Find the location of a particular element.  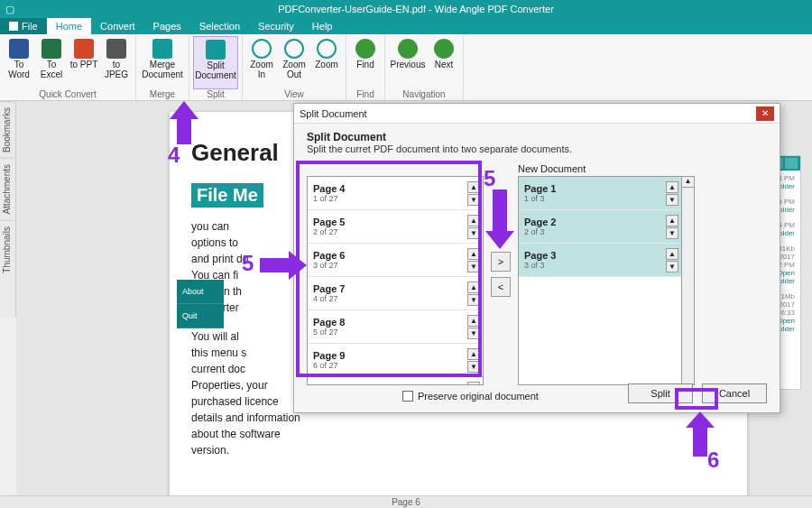

new-document-label: New Document is located at coordinates (606, 169).